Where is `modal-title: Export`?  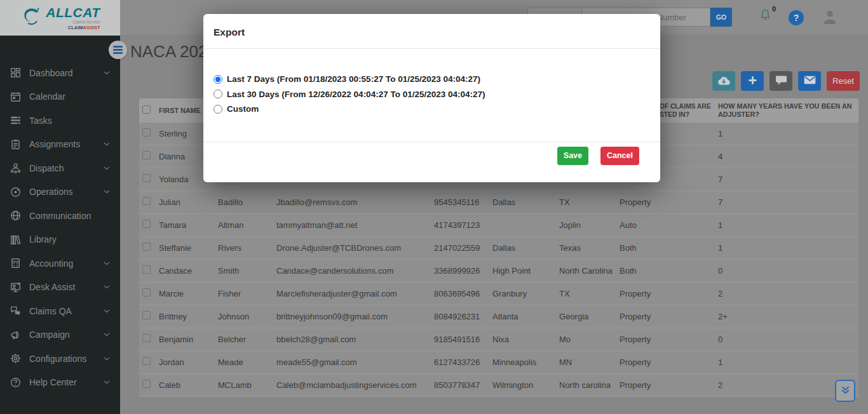 modal-title: Export is located at coordinates (432, 32).